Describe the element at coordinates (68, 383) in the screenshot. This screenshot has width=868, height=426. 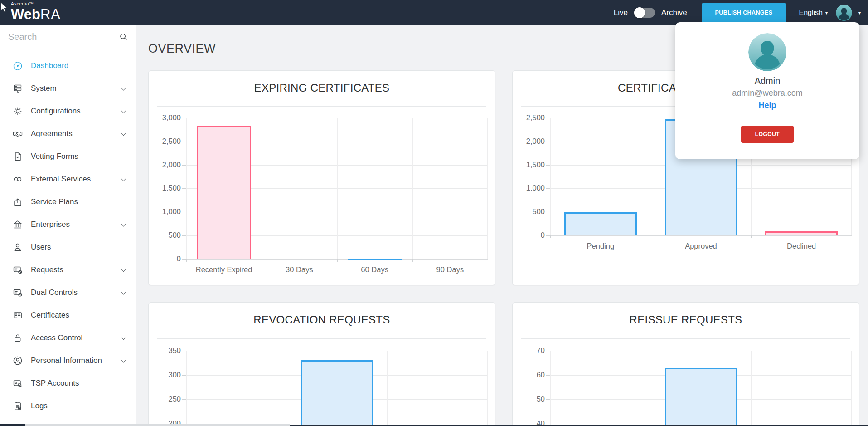
I see `sidebar-item-tsp-accounts: TSP Accounts` at that location.